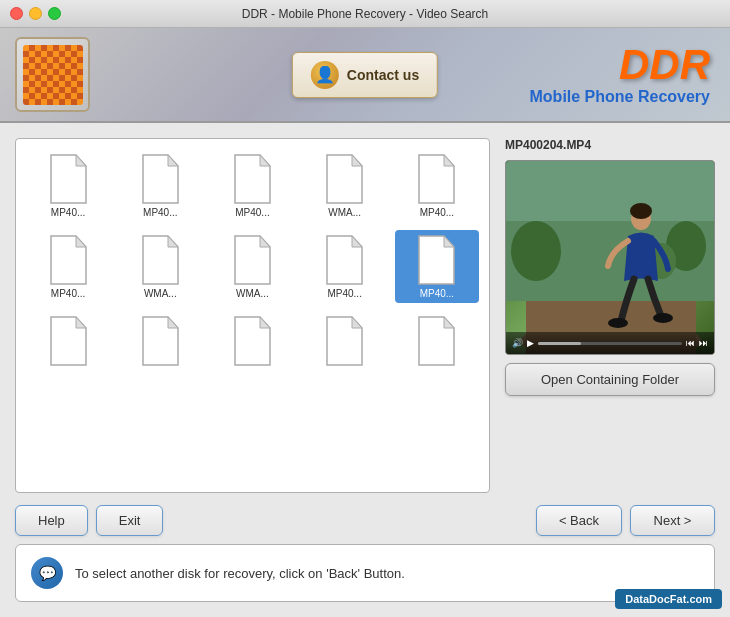 The width and height of the screenshot is (730, 617). What do you see at coordinates (610, 380) in the screenshot?
I see `open-folder-button: Open Containing Folder` at bounding box center [610, 380].